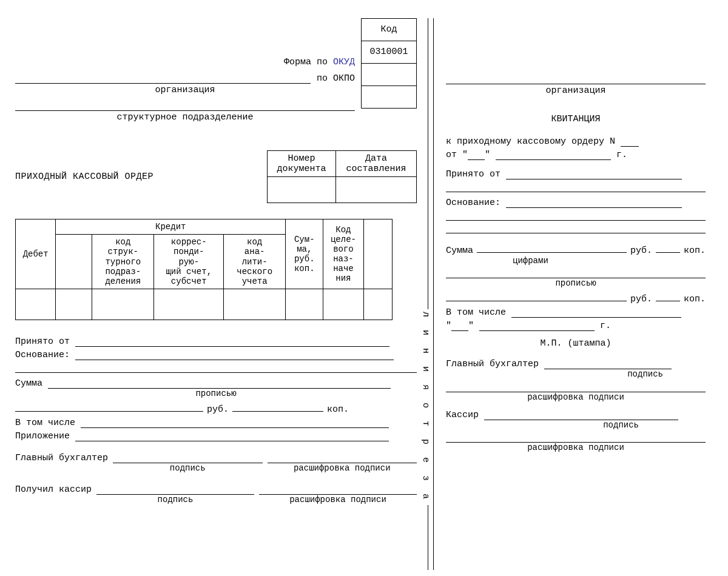 This screenshot has width=728, height=576. Describe the element at coordinates (74, 304) in the screenshot. I see `cell-credit-blank` at that location.